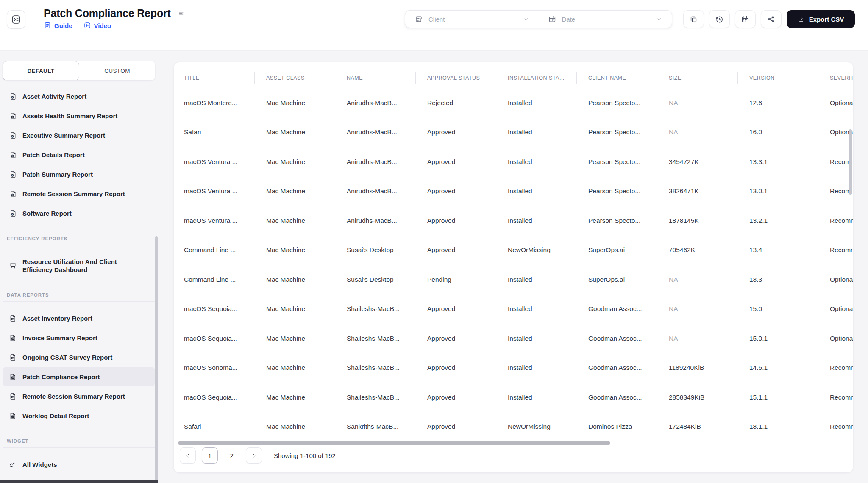 This screenshot has width=868, height=483. What do you see at coordinates (58, 319) in the screenshot?
I see `sidebar-item-label: Asset Inventory Report` at bounding box center [58, 319].